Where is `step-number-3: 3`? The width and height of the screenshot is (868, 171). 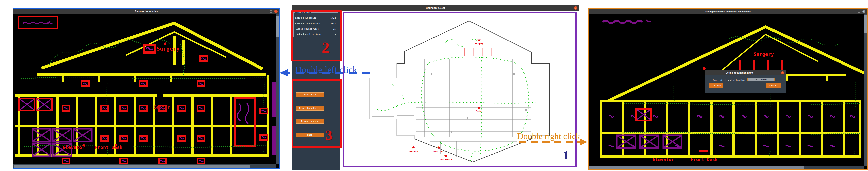
step-number-3: 3 is located at coordinates (329, 135).